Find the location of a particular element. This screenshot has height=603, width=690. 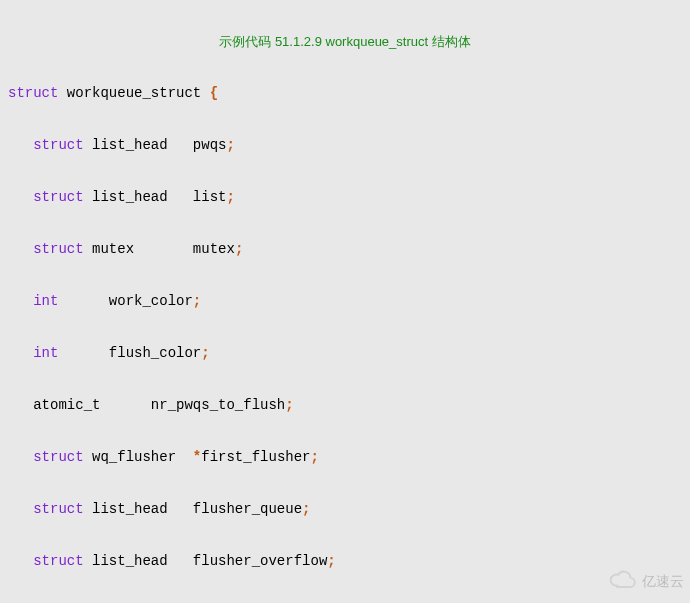

code-text: atomic_t nr_pwqs_to_flush is located at coordinates (159, 405).